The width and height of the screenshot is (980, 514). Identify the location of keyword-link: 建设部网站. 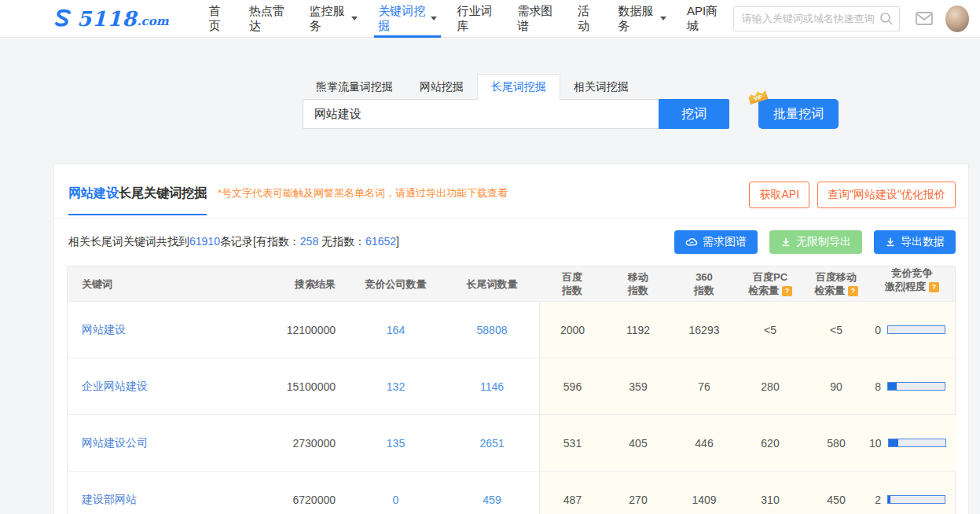
(109, 499).